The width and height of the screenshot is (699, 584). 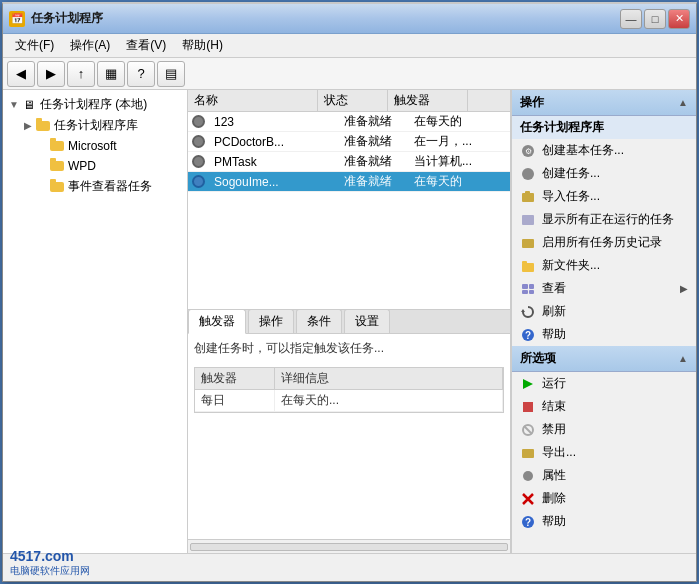 What do you see at coordinates (95, 166) in the screenshot?
I see `tree-item-wpd: WPD` at bounding box center [95, 166].